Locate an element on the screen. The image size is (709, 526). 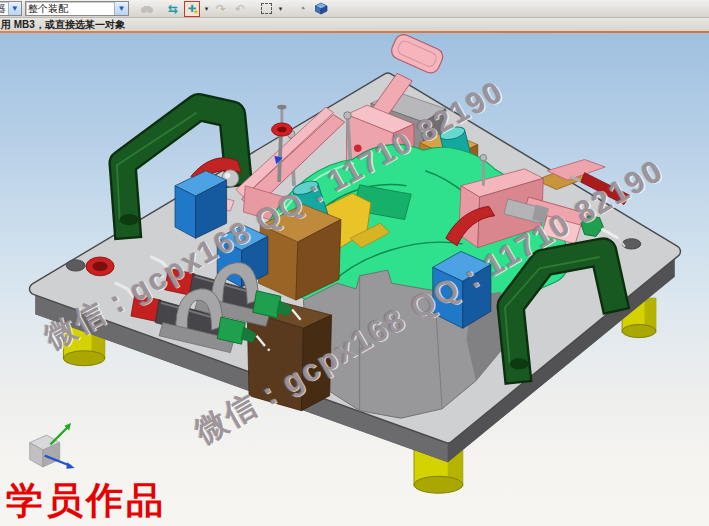
orbit-sphere-icon: ◔ is located at coordinates (302, 9).